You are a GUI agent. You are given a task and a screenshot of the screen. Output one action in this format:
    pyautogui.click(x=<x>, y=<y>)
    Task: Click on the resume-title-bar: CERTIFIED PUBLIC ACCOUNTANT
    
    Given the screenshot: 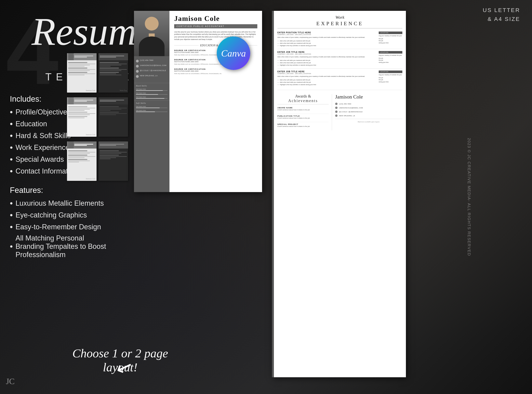 What is the action you would take?
    pyautogui.click(x=216, y=26)
    